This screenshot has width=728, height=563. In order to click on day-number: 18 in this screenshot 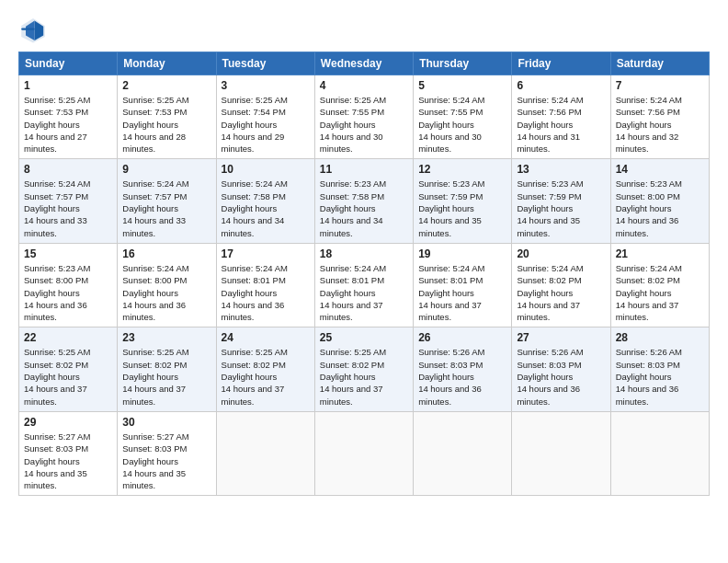, I will do `click(364, 254)`.